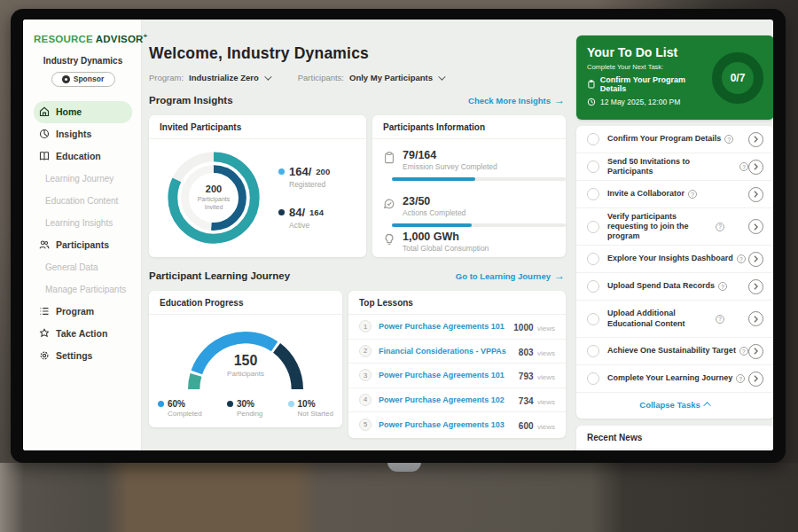 The image size is (798, 532). What do you see at coordinates (209, 78) in the screenshot?
I see `program-dropdown: Program: Industrialize Zero` at bounding box center [209, 78].